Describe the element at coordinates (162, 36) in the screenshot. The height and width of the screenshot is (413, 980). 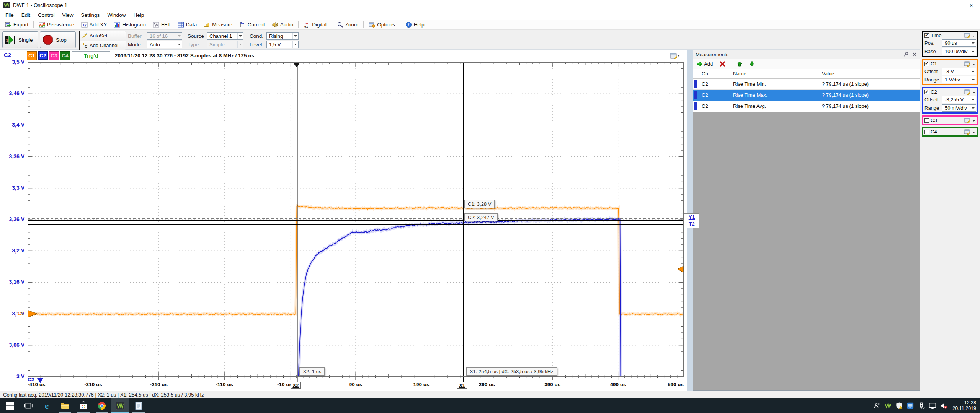
I see `buffer-value: 16 of 16` at that location.